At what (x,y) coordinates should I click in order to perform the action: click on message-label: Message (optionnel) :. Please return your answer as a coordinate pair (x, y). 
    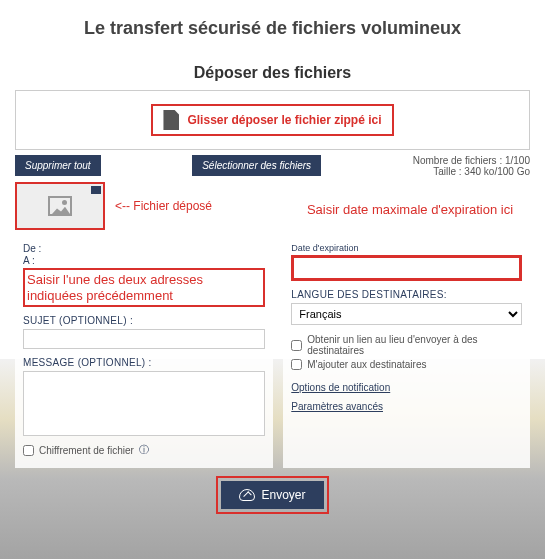
    Looking at the image, I should click on (144, 362).